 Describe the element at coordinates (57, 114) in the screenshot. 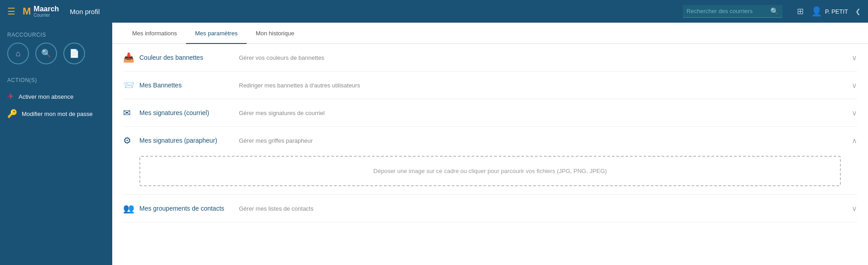

I see `action-password-label: Modifier mon mot de passe` at that location.